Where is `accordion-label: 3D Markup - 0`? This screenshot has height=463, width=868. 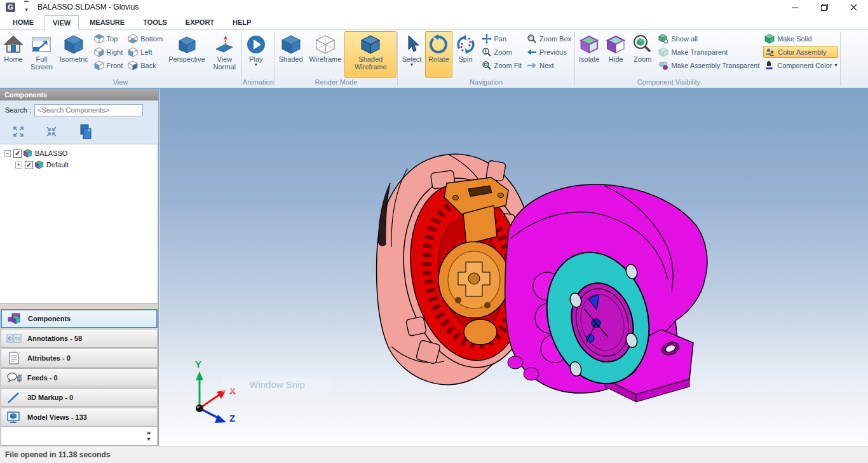
accordion-label: 3D Markup - 0 is located at coordinates (50, 397).